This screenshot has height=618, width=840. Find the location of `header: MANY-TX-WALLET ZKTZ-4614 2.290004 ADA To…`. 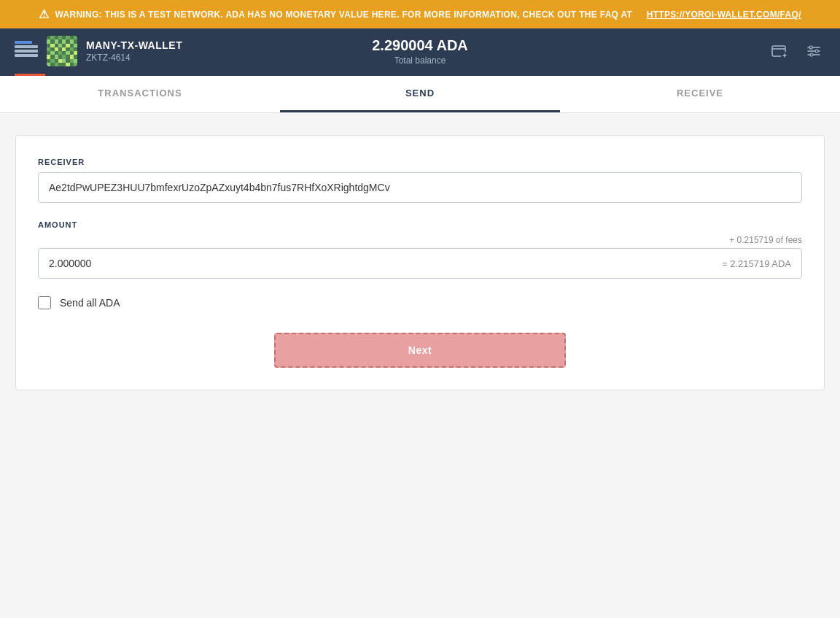

header: MANY-TX-WALLET ZKTZ-4614 2.290004 ADA To… is located at coordinates (420, 51).